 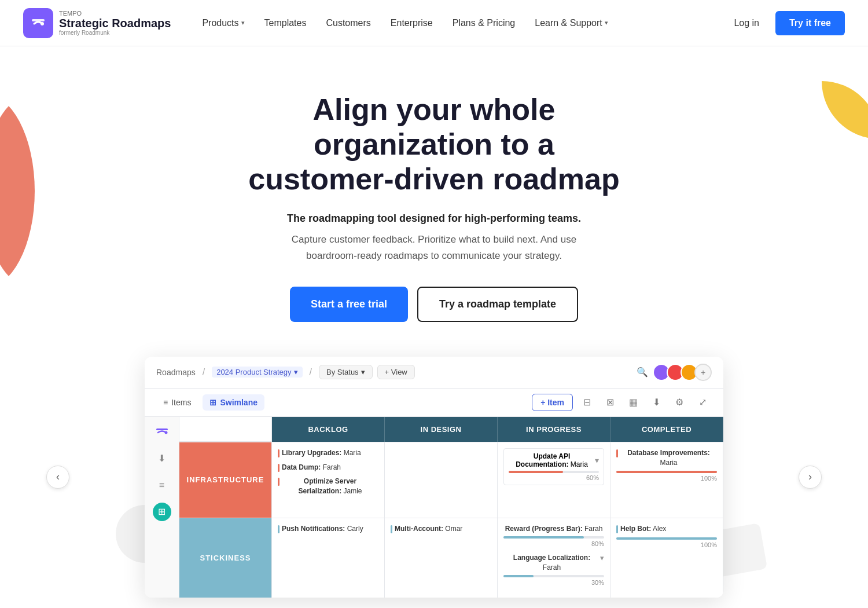 I want to click on logo-tempo: TEMPO, so click(x=115, y=13).